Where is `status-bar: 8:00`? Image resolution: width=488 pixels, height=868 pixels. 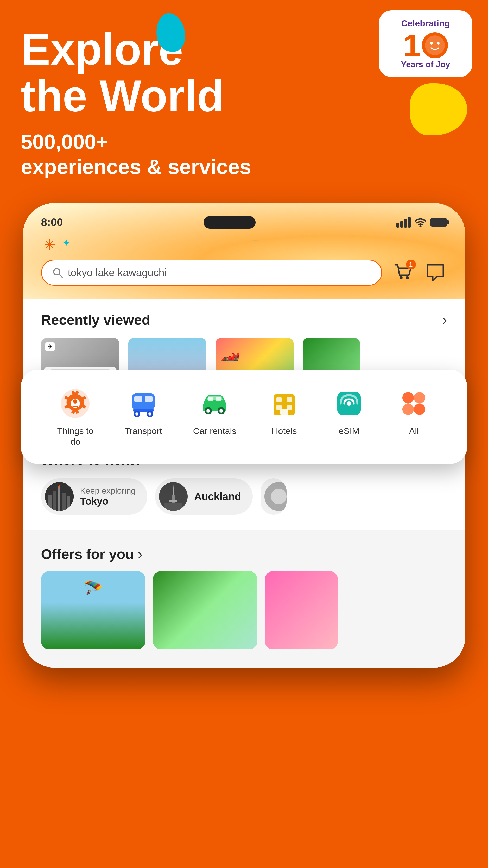 status-bar: 8:00 is located at coordinates (244, 222).